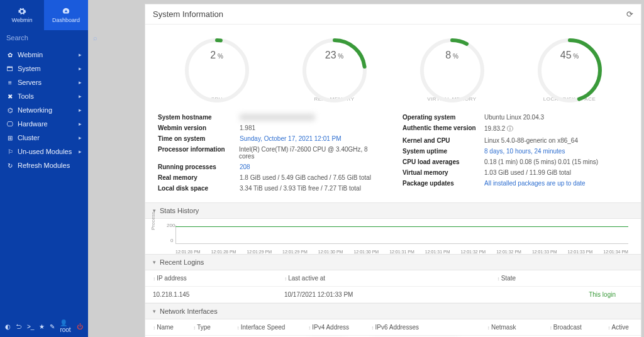 This screenshot has width=644, height=337. Describe the element at coordinates (42, 327) in the screenshot. I see `toolbar-btn-3: ★` at that location.